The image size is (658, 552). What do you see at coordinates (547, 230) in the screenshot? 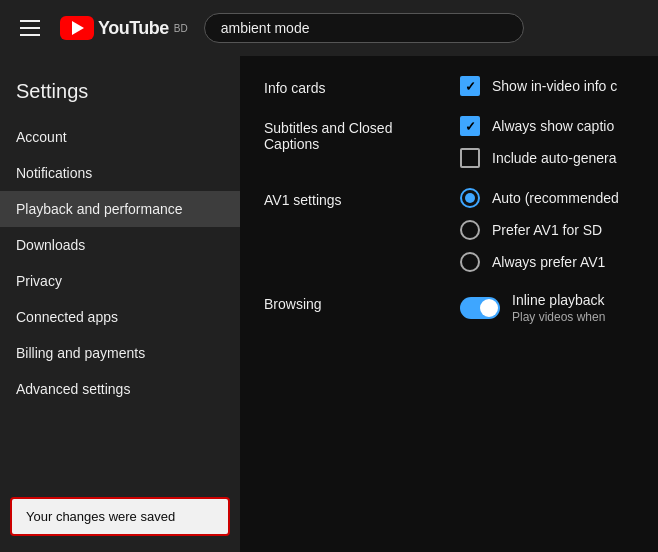
I see `av1-options: Auto (recommended Prefer AV1 for SD Alwa…` at bounding box center [547, 230].